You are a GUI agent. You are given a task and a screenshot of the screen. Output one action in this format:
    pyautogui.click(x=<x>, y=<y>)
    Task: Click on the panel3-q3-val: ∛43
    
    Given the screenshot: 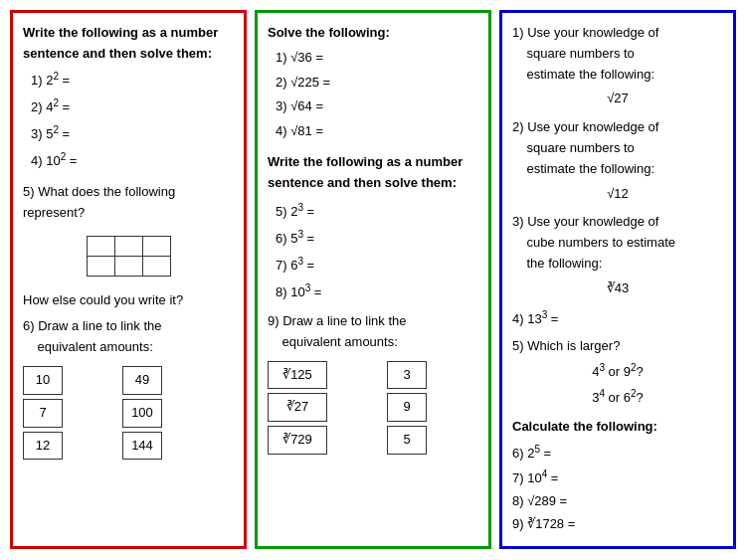 What is the action you would take?
    pyautogui.click(x=618, y=288)
    